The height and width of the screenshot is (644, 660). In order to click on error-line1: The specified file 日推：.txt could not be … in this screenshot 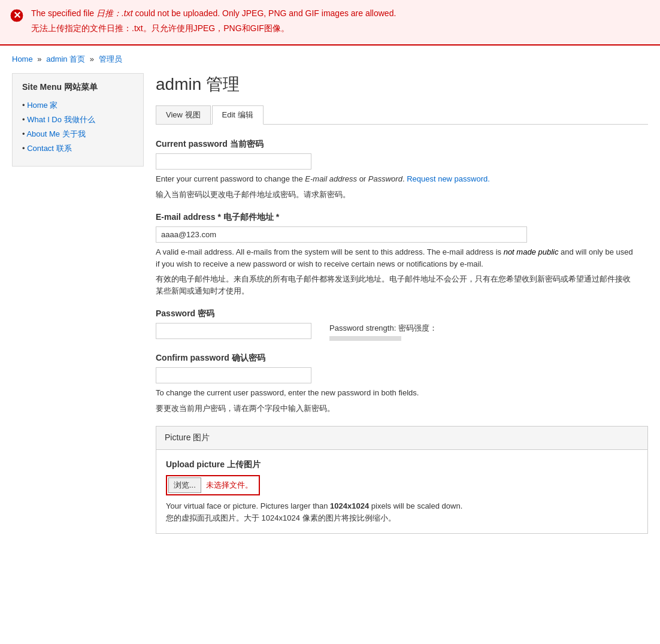, I will do `click(213, 13)`.